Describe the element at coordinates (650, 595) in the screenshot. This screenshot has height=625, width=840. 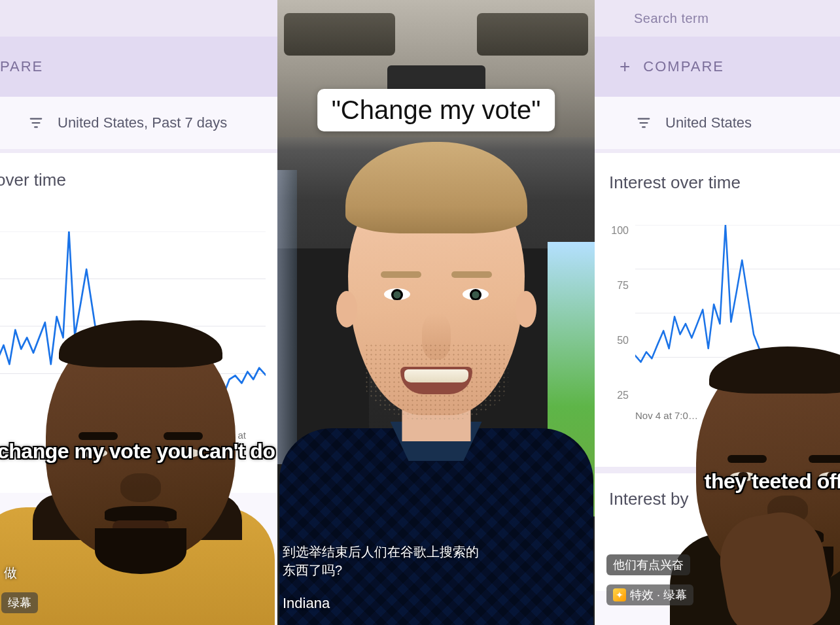
I see `effect-tag-right: ✦ 特效 · 绿幕` at that location.